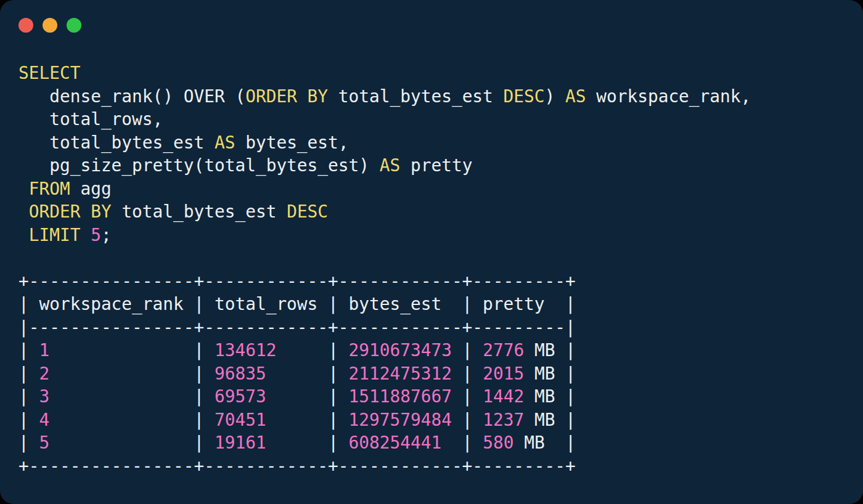 This screenshot has height=504, width=863. Describe the element at coordinates (385, 143) in the screenshot. I see `query-line: total_bytes_est AS bytes_est,` at that location.